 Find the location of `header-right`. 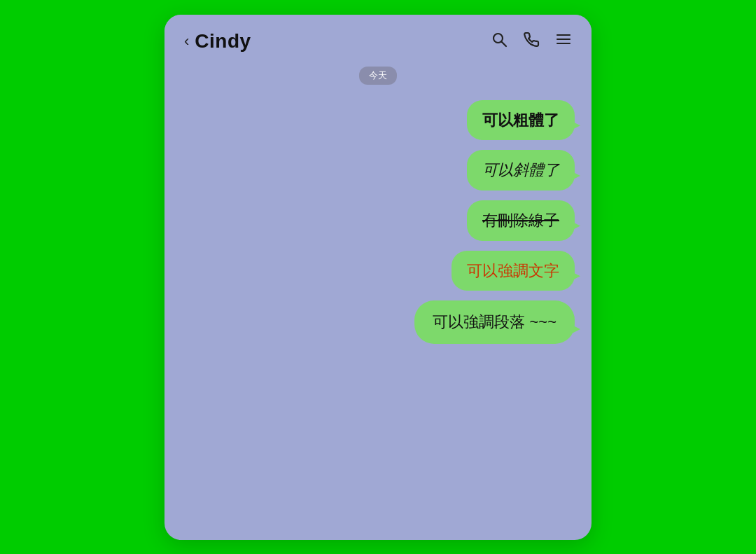

header-right is located at coordinates (531, 41).